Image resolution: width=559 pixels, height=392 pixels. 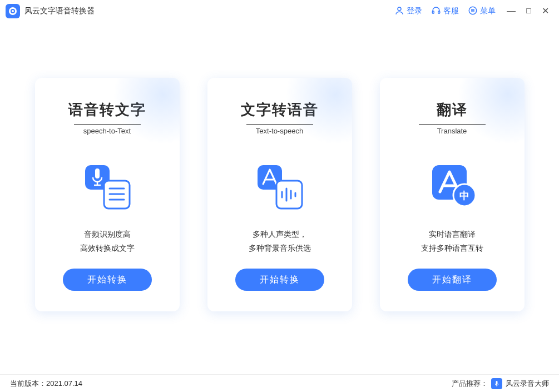 I want to click on service-button: 客服, so click(x=445, y=11).